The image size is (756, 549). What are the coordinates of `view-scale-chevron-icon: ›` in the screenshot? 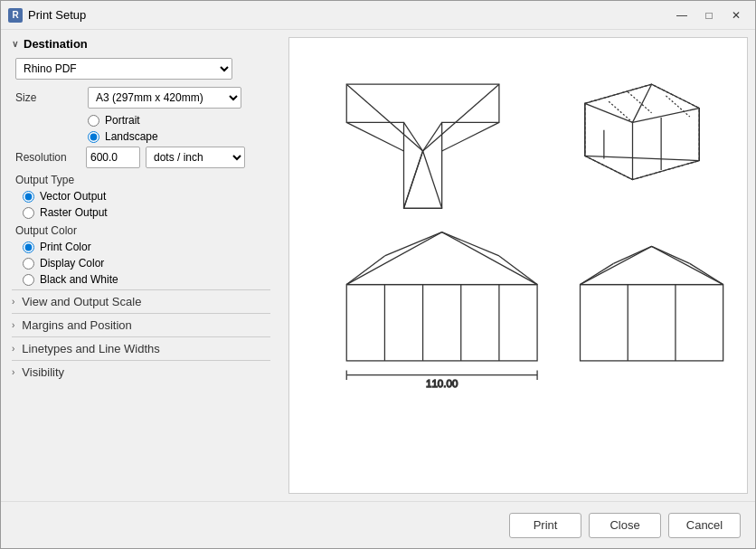 It's located at (13, 302).